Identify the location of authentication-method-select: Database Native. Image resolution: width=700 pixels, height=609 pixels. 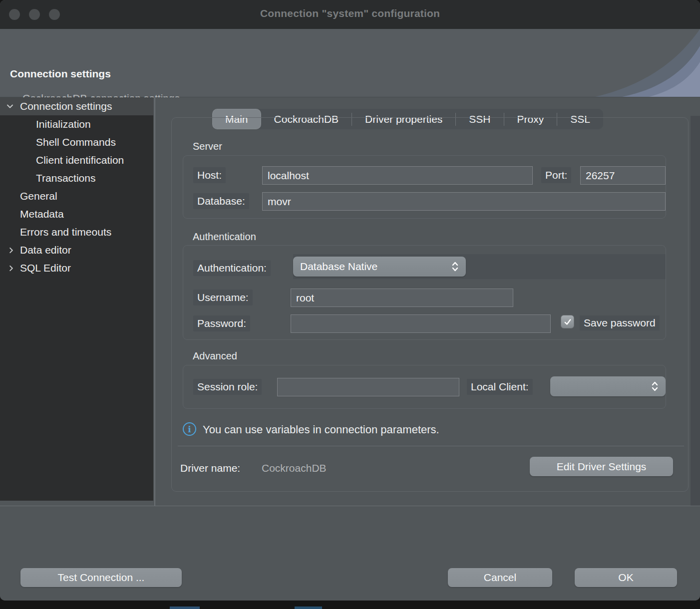
(379, 267).